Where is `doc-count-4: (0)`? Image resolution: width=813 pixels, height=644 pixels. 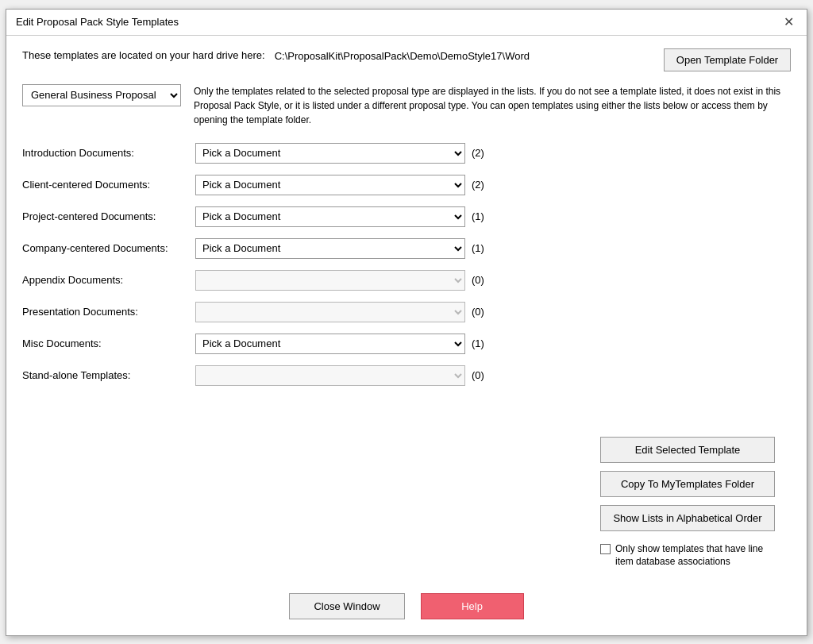 doc-count-4: (0) is located at coordinates (484, 280).